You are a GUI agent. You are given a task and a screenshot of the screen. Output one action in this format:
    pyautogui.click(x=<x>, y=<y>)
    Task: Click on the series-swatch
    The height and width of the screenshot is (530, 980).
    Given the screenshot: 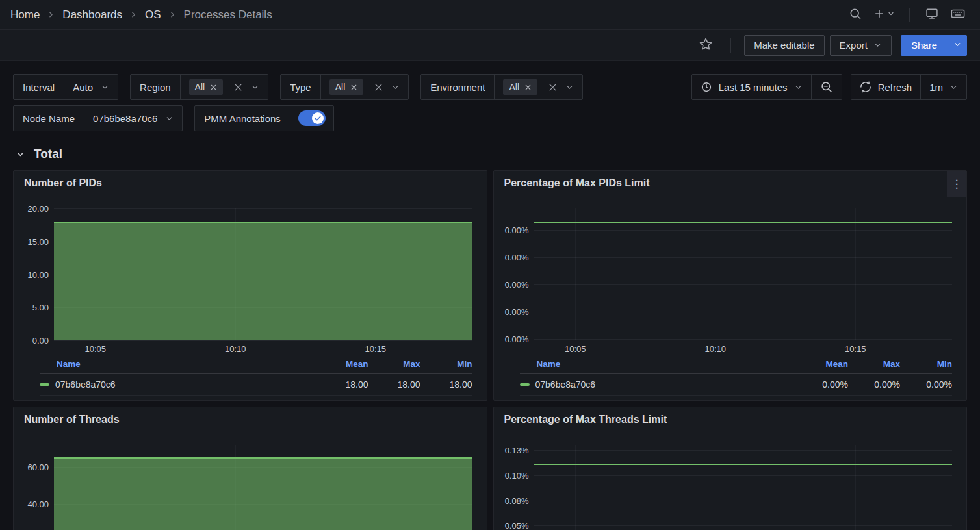 What is the action you would take?
    pyautogui.click(x=44, y=385)
    